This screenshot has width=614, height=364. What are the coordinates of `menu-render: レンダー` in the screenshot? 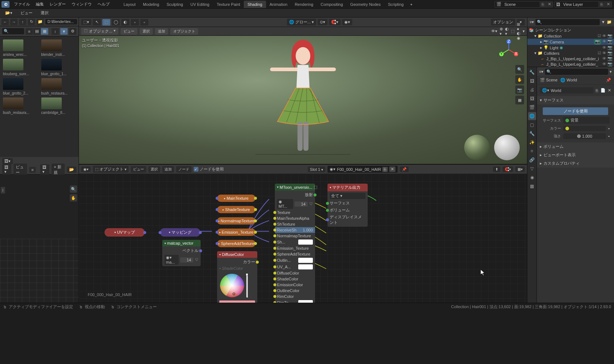 It's located at (58, 4).